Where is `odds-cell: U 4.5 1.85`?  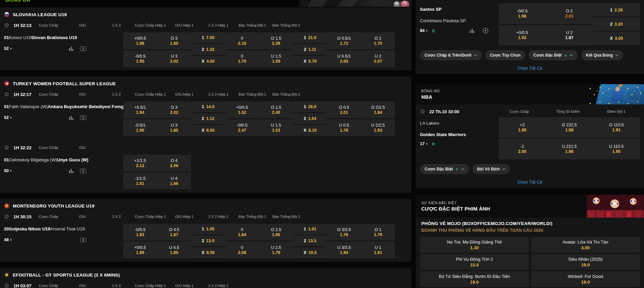 odds-cell: U 4.5 1.85 is located at coordinates (174, 250).